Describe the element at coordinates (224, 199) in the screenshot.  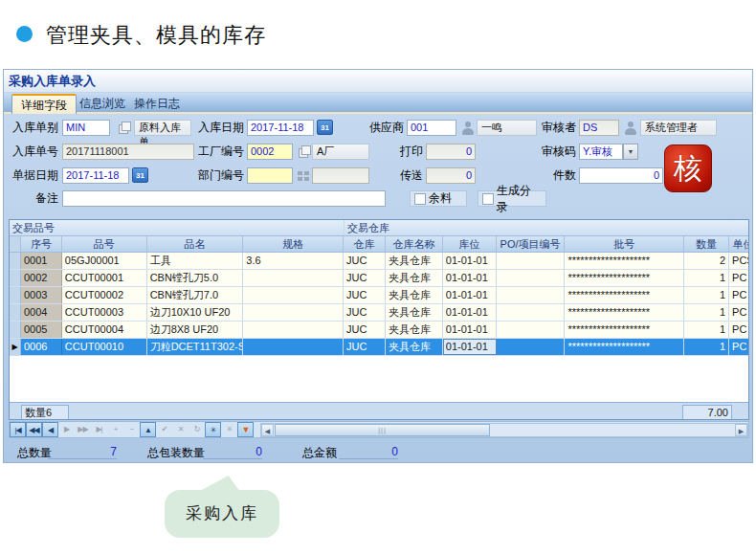
I see `remark-input` at that location.